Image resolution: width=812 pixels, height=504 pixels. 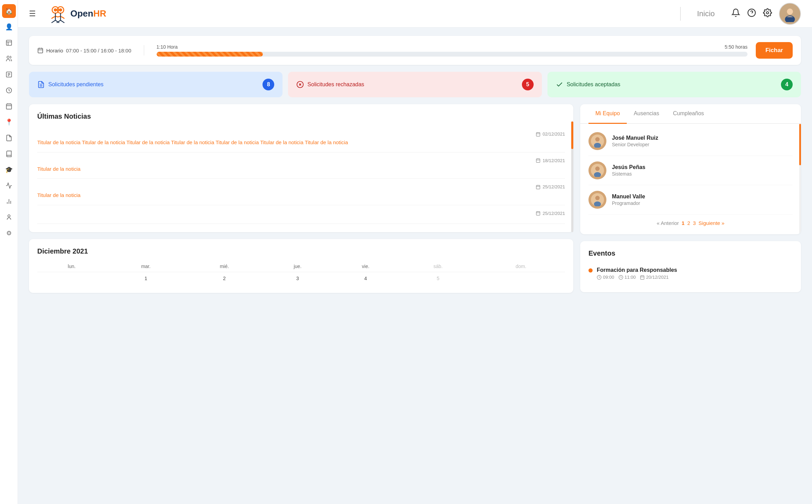 What do you see at coordinates (452, 54) in the screenshot?
I see `progress-bar-background` at bounding box center [452, 54].